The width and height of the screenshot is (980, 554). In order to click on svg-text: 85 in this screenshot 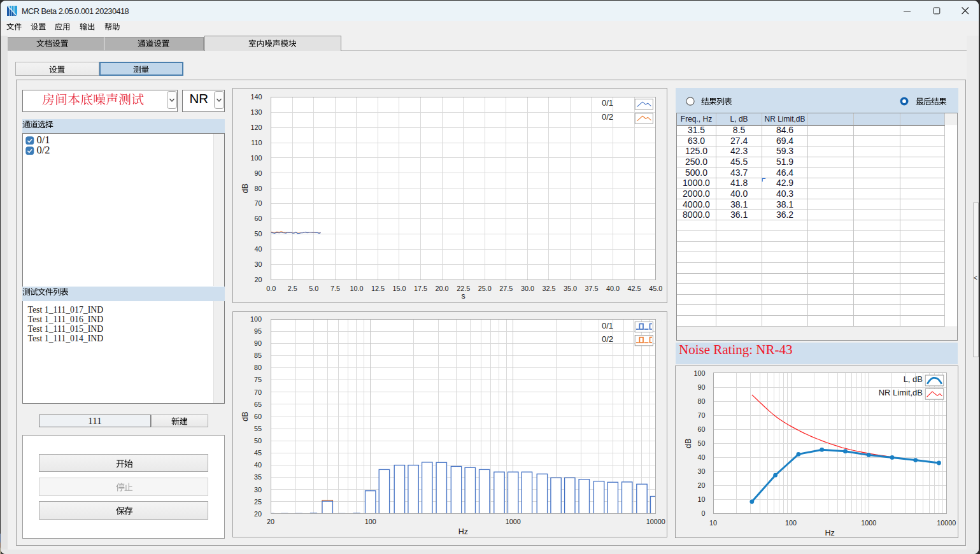, I will do `click(258, 355)`.